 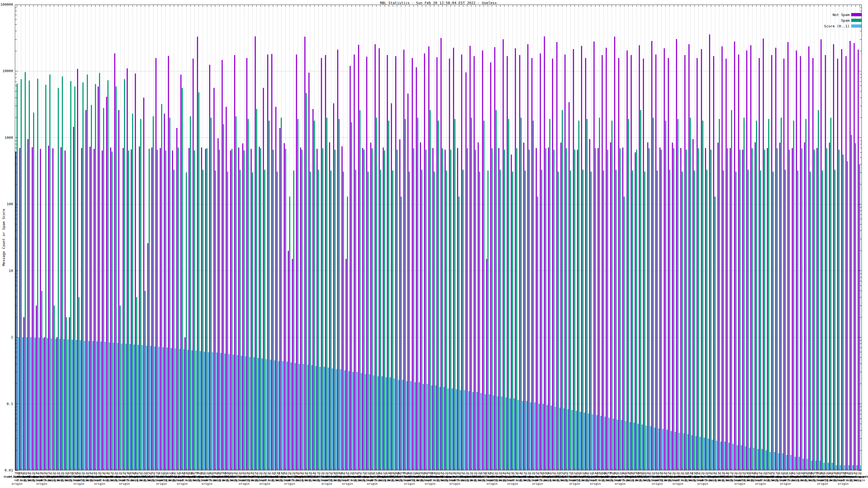 What do you see at coordinates (857, 26) in the screenshot?
I see `legend-swatch-score` at bounding box center [857, 26].